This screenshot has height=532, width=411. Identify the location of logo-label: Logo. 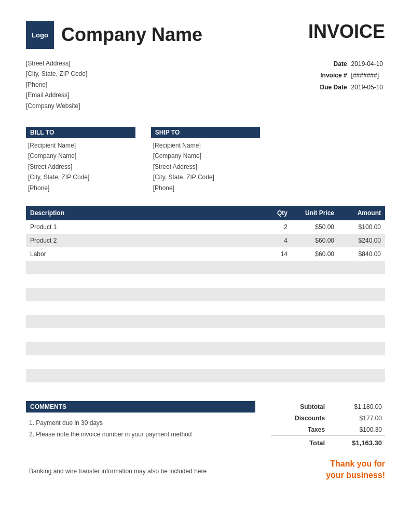
(40, 35).